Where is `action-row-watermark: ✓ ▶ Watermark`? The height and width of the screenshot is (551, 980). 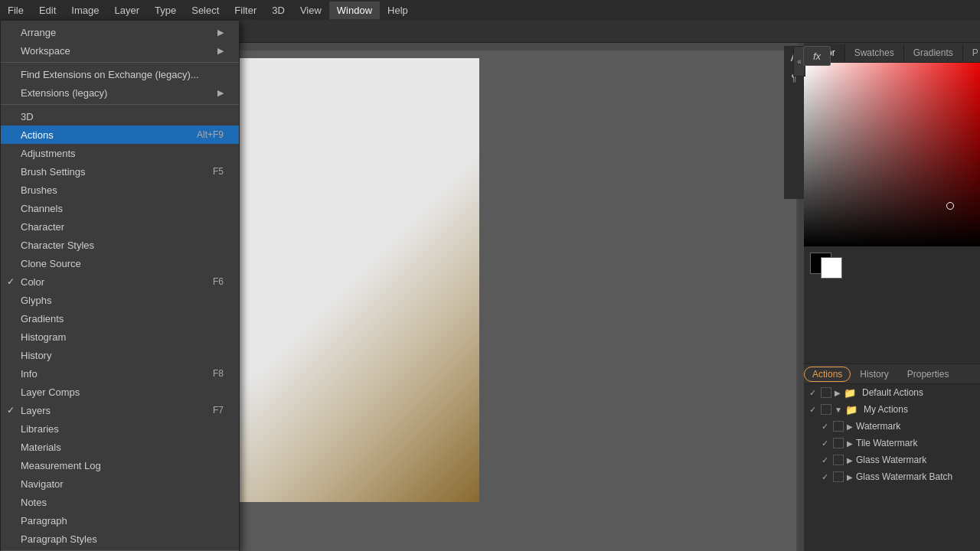 action-row-watermark: ✓ ▶ Watermark is located at coordinates (892, 426).